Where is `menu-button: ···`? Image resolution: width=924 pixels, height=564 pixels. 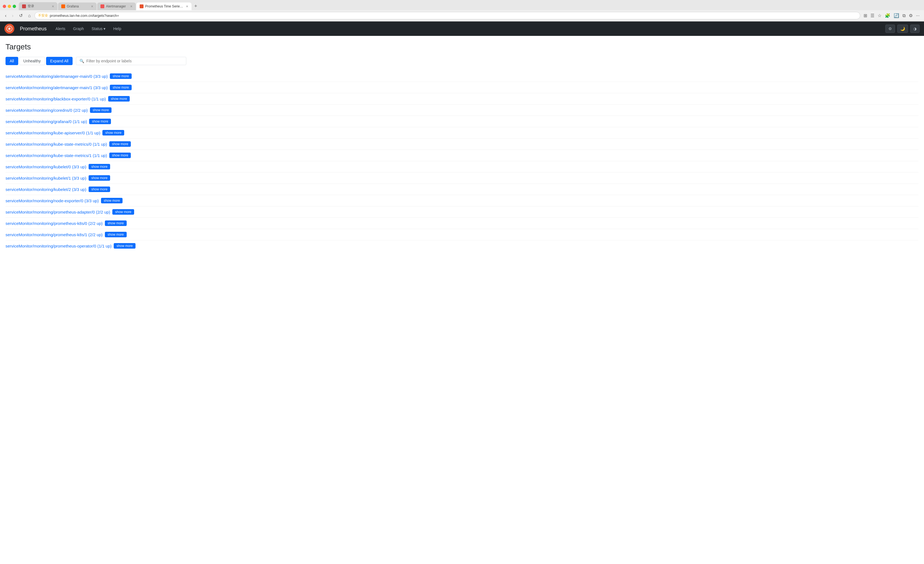
menu-button: ··· is located at coordinates (918, 16).